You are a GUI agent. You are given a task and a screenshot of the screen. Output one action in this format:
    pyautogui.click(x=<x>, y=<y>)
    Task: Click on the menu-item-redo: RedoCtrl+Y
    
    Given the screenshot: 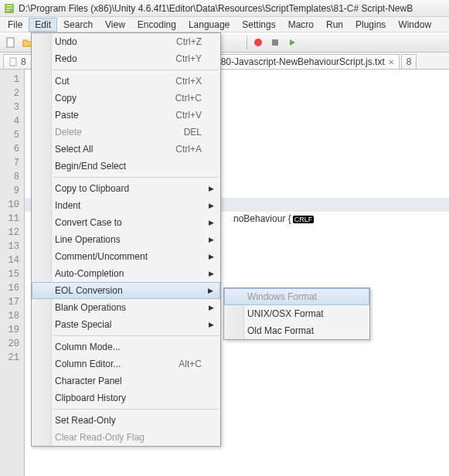 What is the action you would take?
    pyautogui.click(x=126, y=59)
    